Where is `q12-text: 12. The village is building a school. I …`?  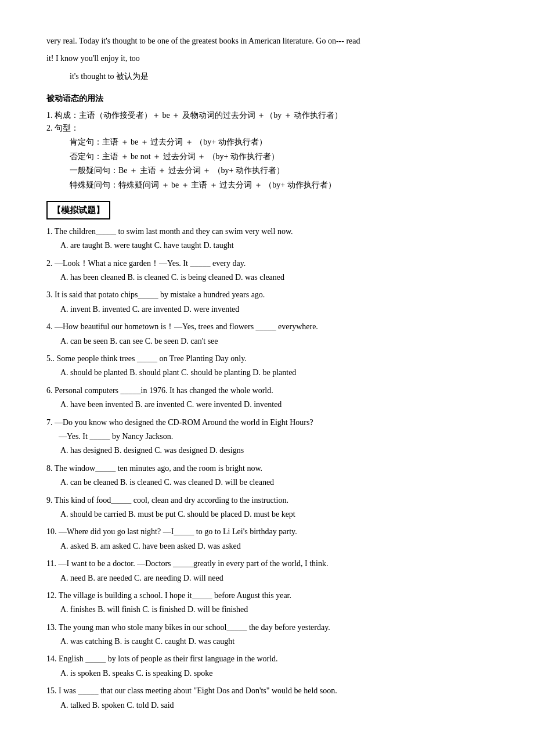 q12-text: 12. The village is building a school. I … is located at coordinates (267, 596).